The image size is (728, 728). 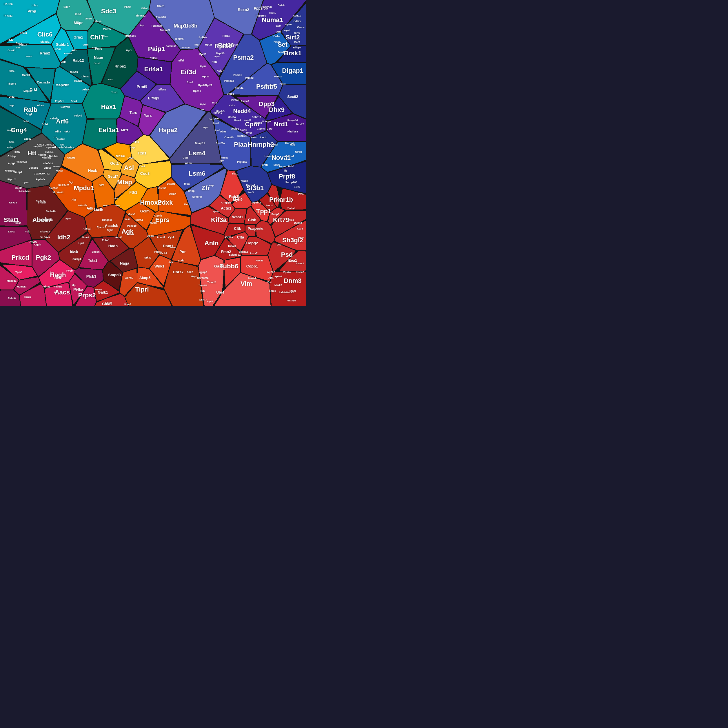 What do you see at coordinates (203, 37) in the screenshot?
I see `extra-label-rpl10a: Rpl10a` at bounding box center [203, 37].